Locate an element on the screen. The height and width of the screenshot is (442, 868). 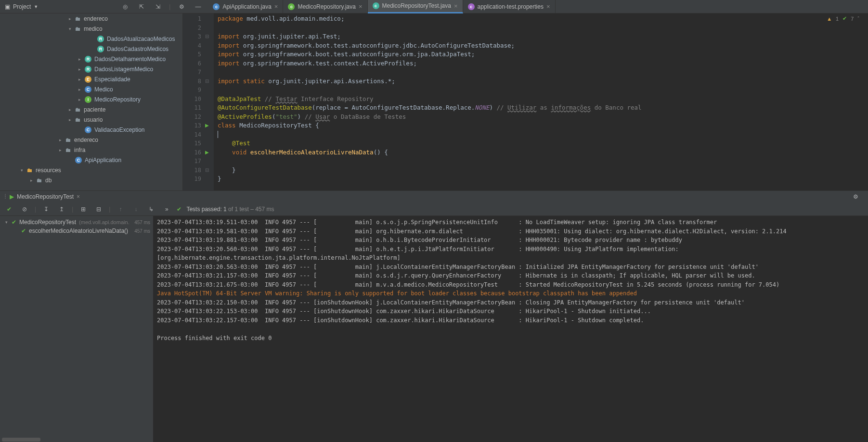
tree-item: ▸IMedicoRepository is located at coordinates (91, 99).